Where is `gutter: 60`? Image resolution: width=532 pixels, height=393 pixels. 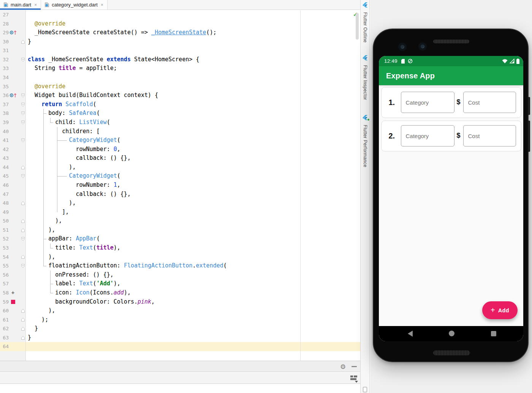
gutter: 60 is located at coordinates (13, 311).